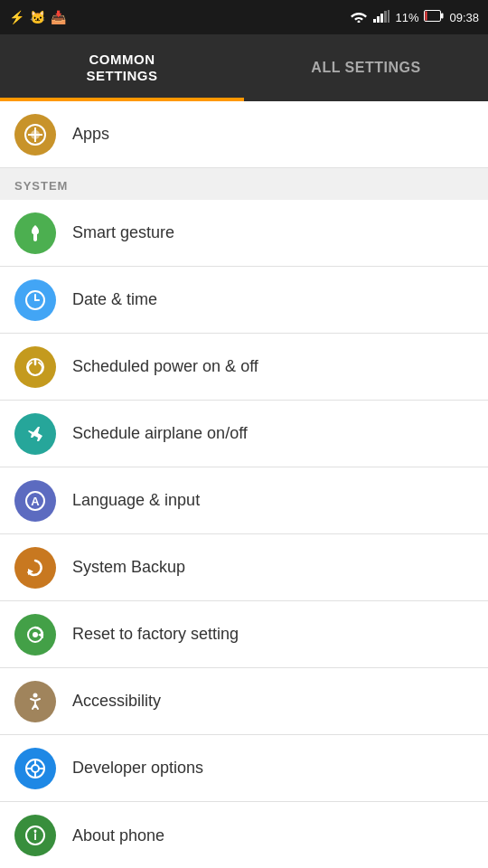 The height and width of the screenshot is (868, 488). Describe the element at coordinates (35, 702) in the screenshot. I see `accessibility-icon` at that location.